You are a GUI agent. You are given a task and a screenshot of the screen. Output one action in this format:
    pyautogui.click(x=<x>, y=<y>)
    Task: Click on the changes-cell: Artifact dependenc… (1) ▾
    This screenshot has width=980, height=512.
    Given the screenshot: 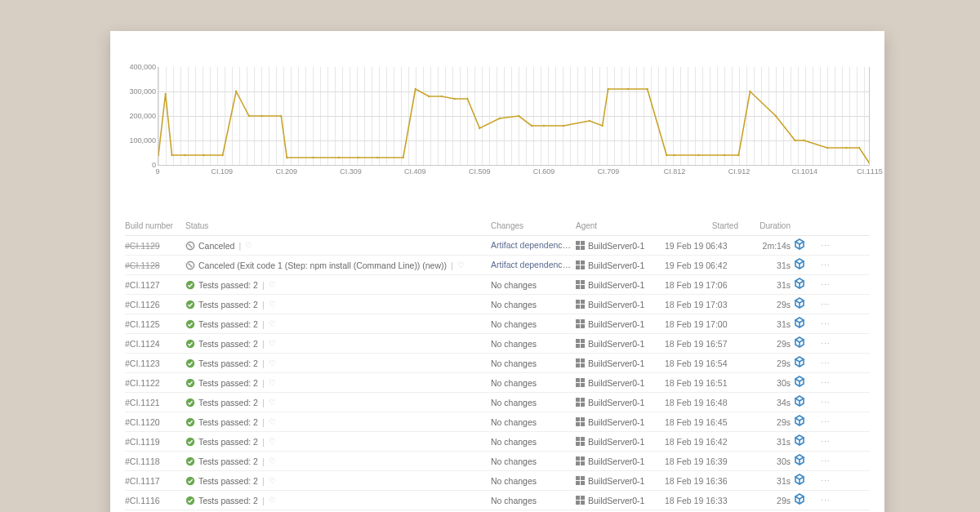 What is the action you would take?
    pyautogui.click(x=532, y=265)
    